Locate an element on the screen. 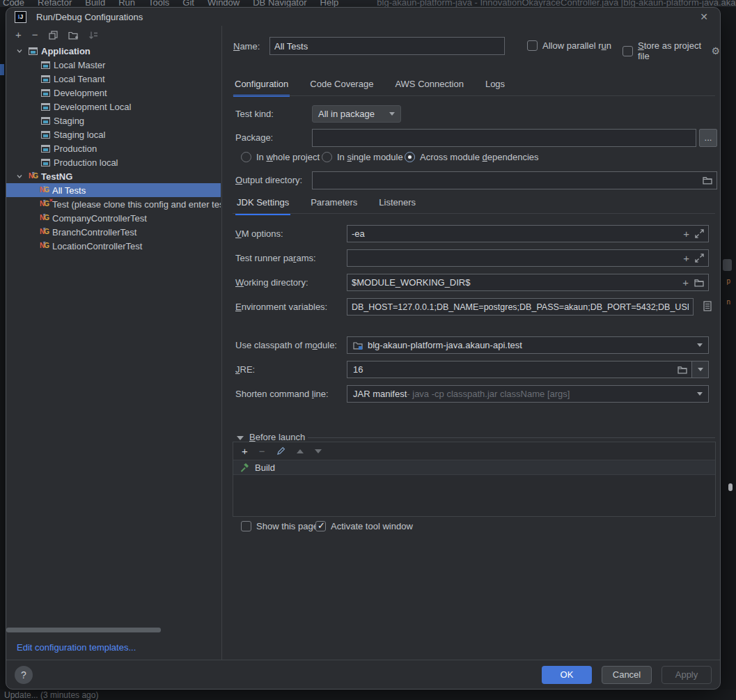  tree-item: NGCompanyControllerTest is located at coordinates (113, 218).